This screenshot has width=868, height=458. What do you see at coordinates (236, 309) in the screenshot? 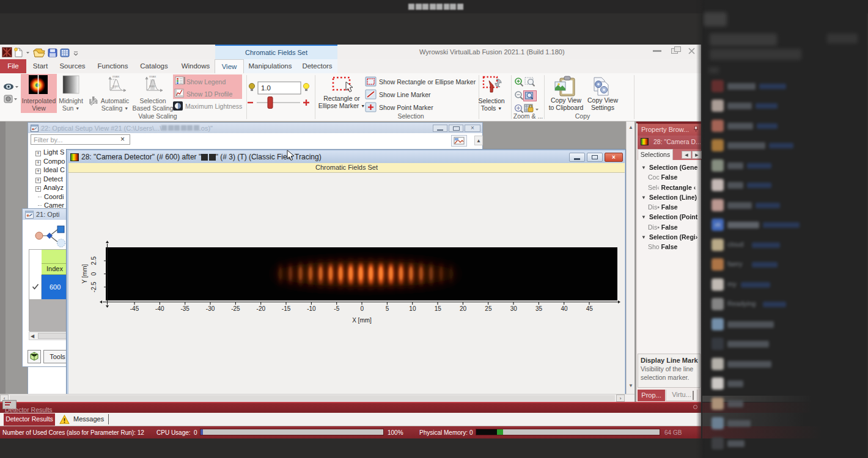
I see `svg-text: -25` at bounding box center [236, 309].